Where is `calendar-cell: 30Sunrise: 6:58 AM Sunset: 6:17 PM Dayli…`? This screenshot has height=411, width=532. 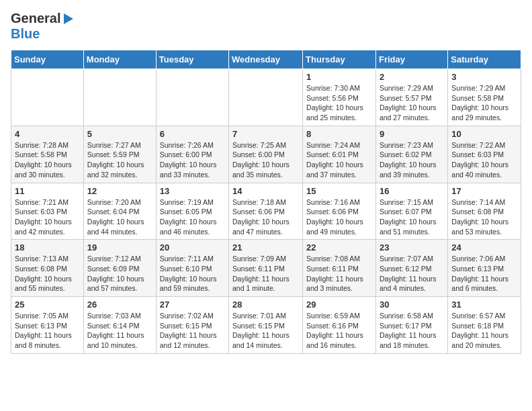
calendar-cell: 30Sunrise: 6:58 AM Sunset: 6:17 PM Dayli… is located at coordinates (411, 325).